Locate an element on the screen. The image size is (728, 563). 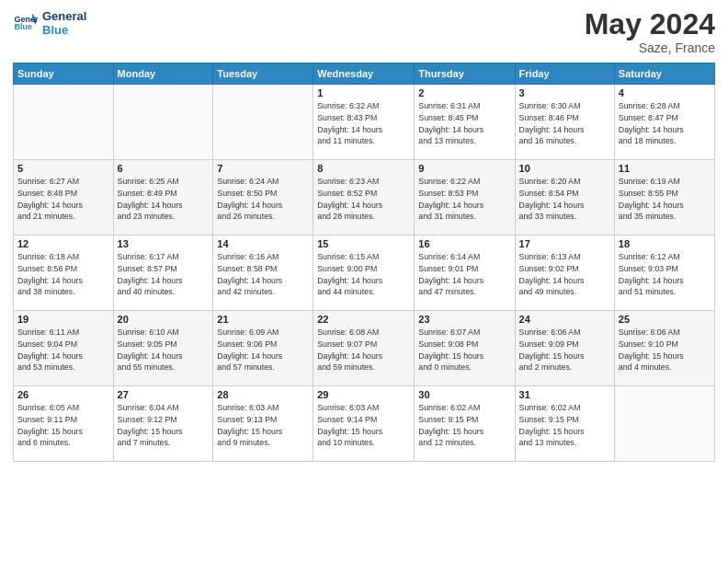
day-info: Sunrise: 6:08 AM Sunset: 9:07 PM Dayligh… is located at coordinates (364, 350).